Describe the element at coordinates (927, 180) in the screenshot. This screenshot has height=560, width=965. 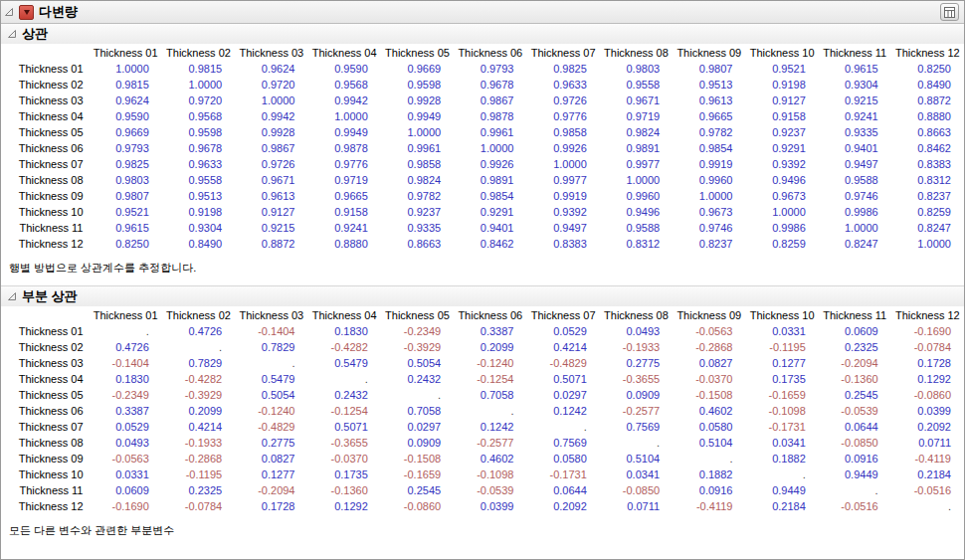
I see `cell-value: 0.8312` at that location.